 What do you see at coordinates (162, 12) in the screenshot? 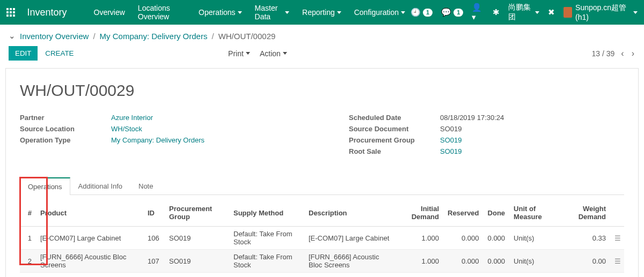
I see `nav-locations: Locations Overview` at bounding box center [162, 12].